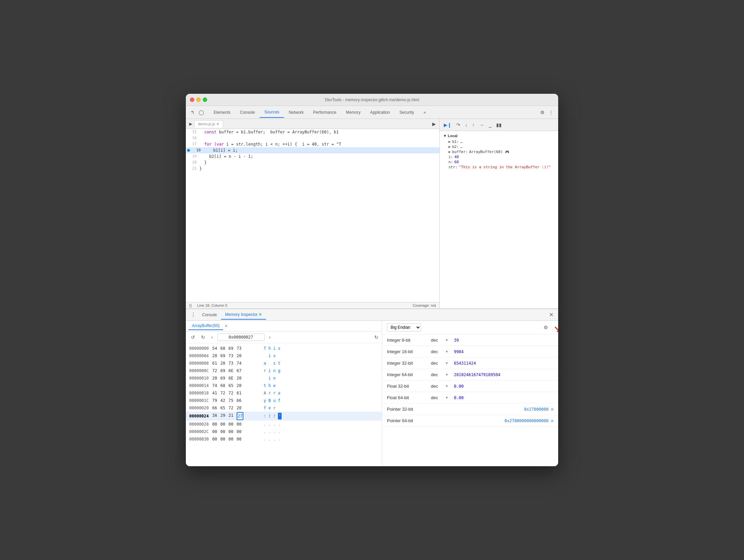  What do you see at coordinates (198, 100) in the screenshot?
I see `traffic-lights` at bounding box center [198, 100].